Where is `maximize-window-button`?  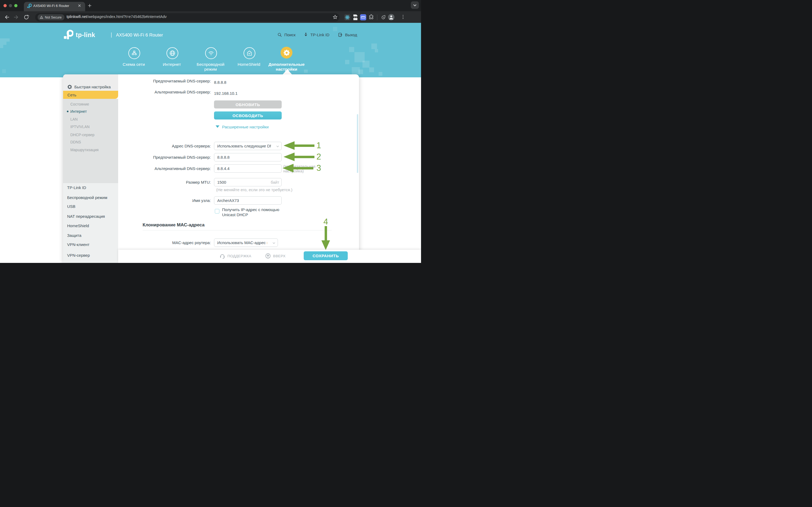
maximize-window-button is located at coordinates (16, 6).